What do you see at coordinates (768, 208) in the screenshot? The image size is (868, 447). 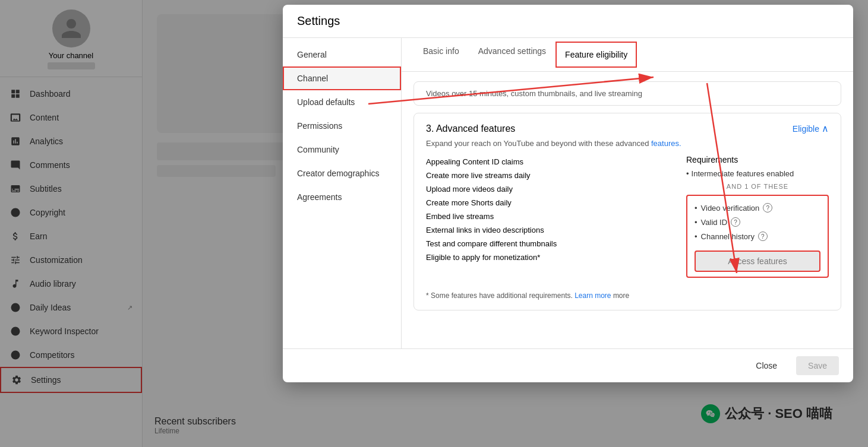 I see `video-verification-help-icon: ?` at bounding box center [768, 208].